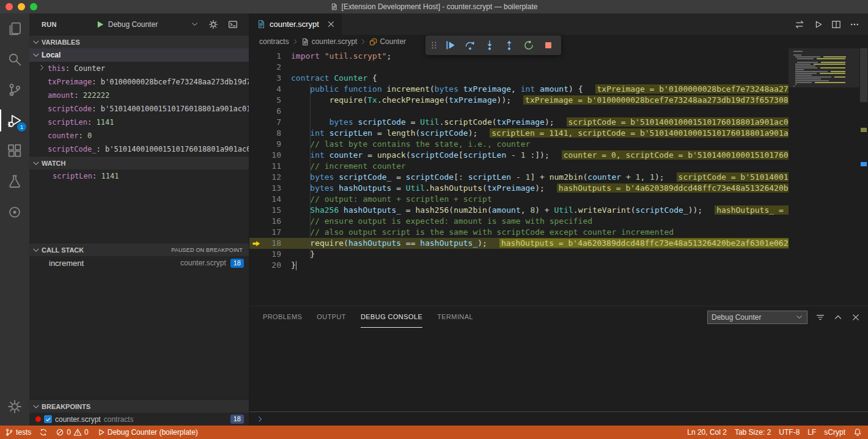 The image size is (868, 439). I want to click on split-editor-button, so click(836, 24).